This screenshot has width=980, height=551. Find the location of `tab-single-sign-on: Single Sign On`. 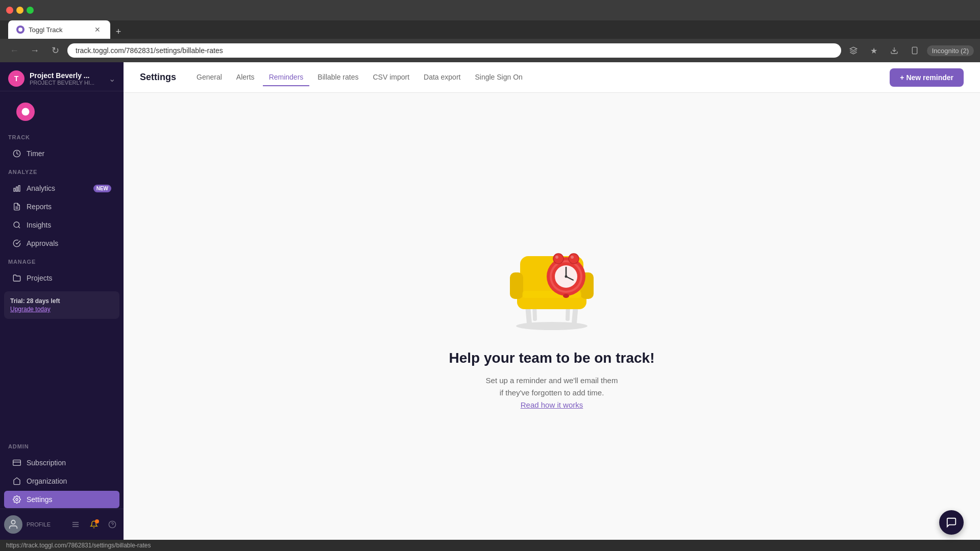

tab-single-sign-on: Single Sign On is located at coordinates (498, 78).